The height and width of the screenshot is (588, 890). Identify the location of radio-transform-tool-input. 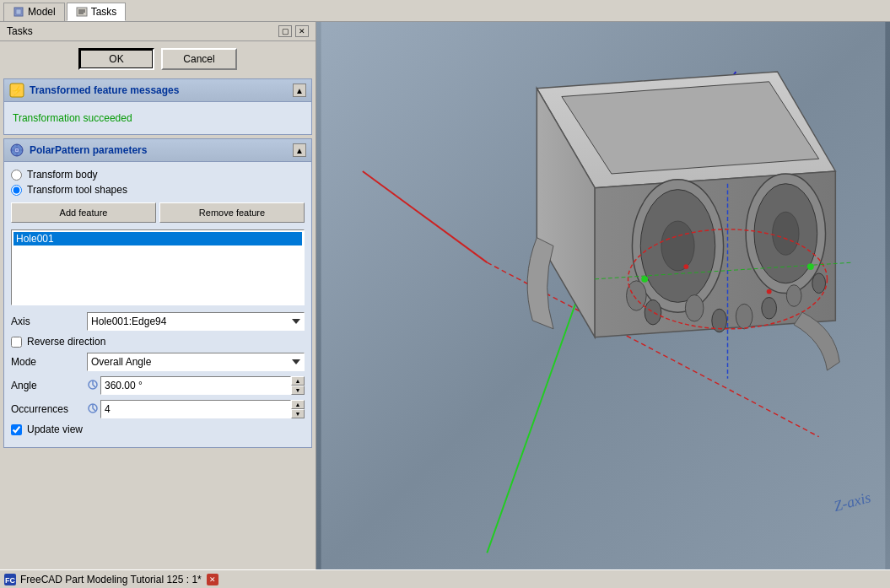
(17, 191).